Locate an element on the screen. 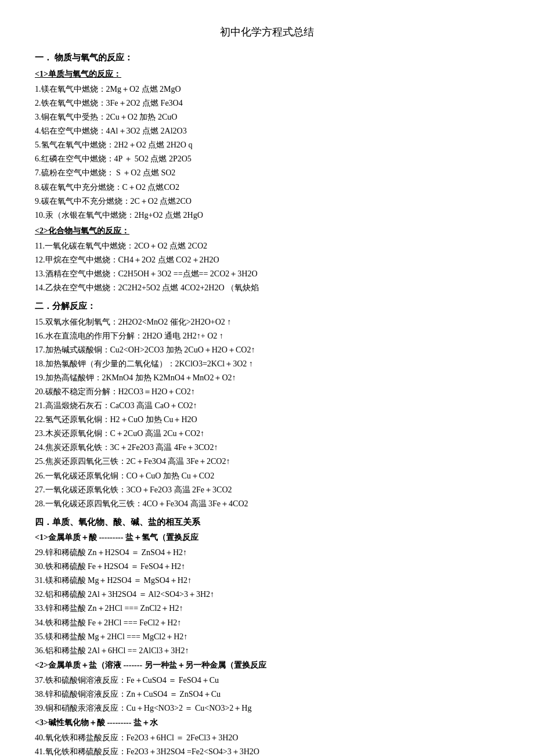  content-line: 10.汞（水银在氧气中燃烧：2Hg+O2 点燃 2HgO is located at coordinates (267, 215).